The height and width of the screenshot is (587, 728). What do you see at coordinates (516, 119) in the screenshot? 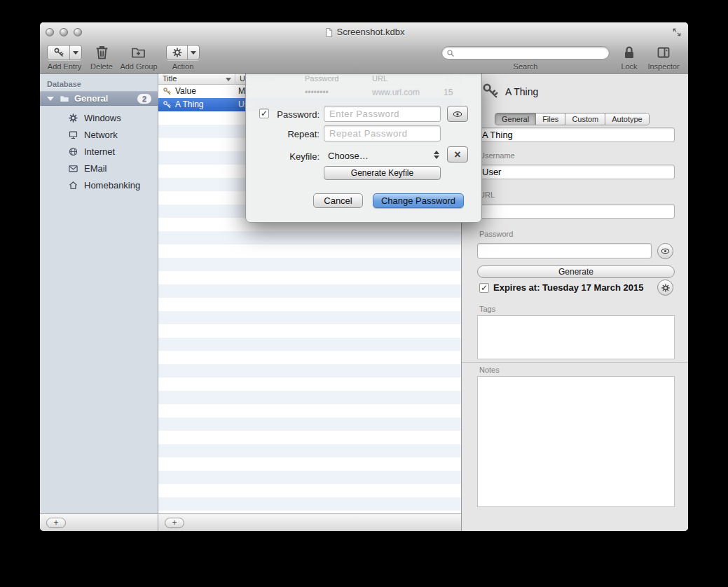
I see `tab-general: General` at bounding box center [516, 119].